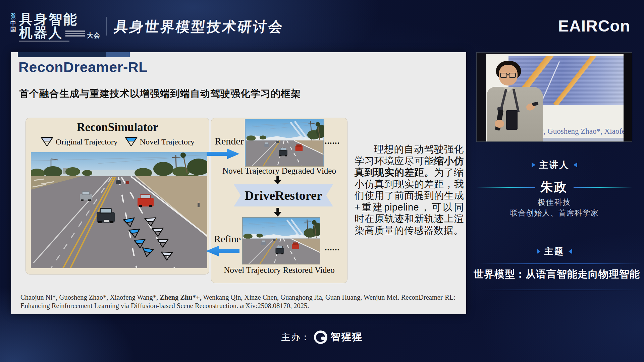 The width and height of the screenshot is (644, 362). Describe the element at coordinates (557, 274) in the screenshot. I see `topic-title: 世界模型：从语言智能走向物理智能` at that location.